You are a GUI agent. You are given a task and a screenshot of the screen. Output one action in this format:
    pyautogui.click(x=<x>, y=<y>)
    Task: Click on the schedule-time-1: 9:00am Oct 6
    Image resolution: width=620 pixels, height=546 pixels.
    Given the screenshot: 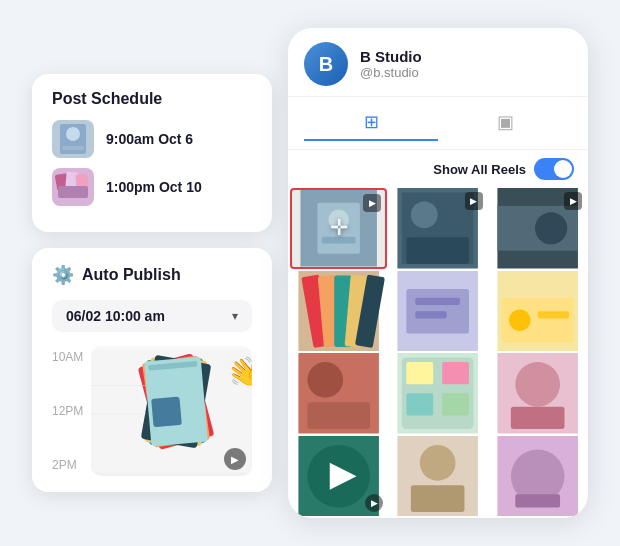 What is the action you would take?
    pyautogui.click(x=150, y=139)
    